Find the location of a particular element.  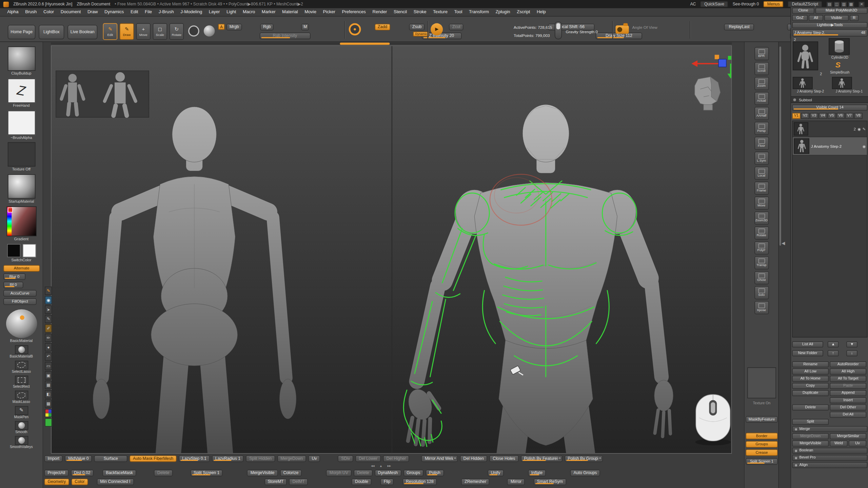

blur-slider: Blur 0 is located at coordinates (14, 277).